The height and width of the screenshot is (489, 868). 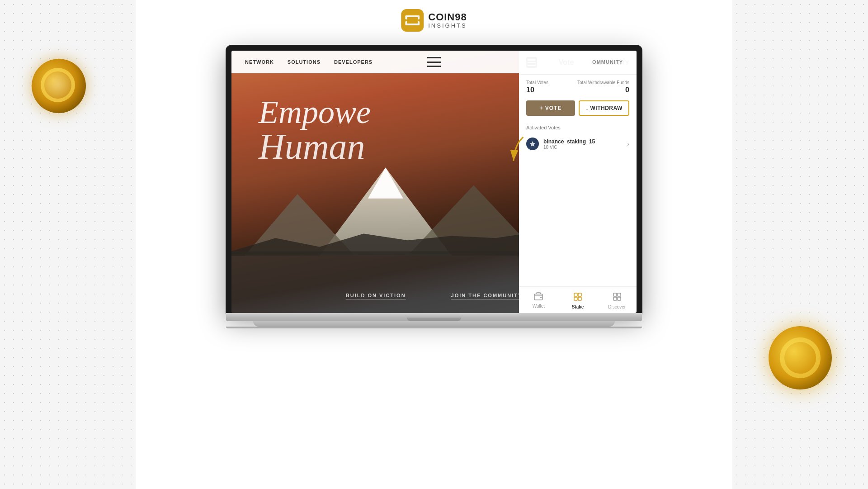 I want to click on vote-button: + VOTE, so click(x=551, y=108).